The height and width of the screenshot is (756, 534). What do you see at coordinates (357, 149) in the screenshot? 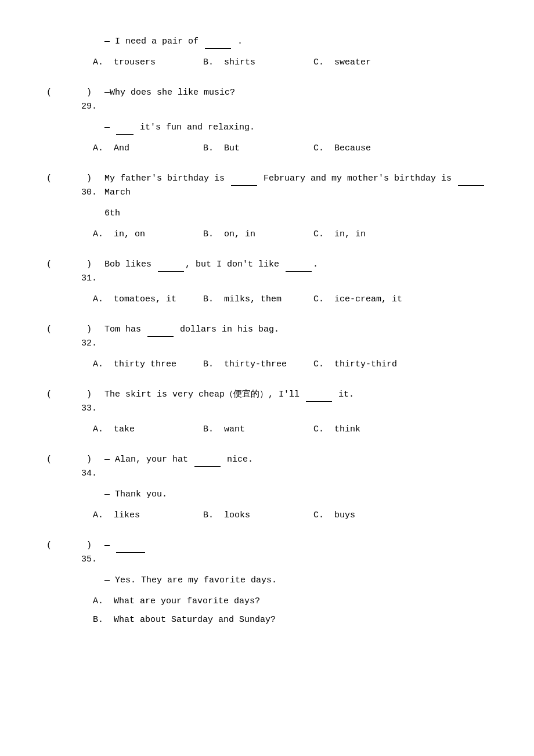
I see `option-29c: C. Because` at bounding box center [357, 149].